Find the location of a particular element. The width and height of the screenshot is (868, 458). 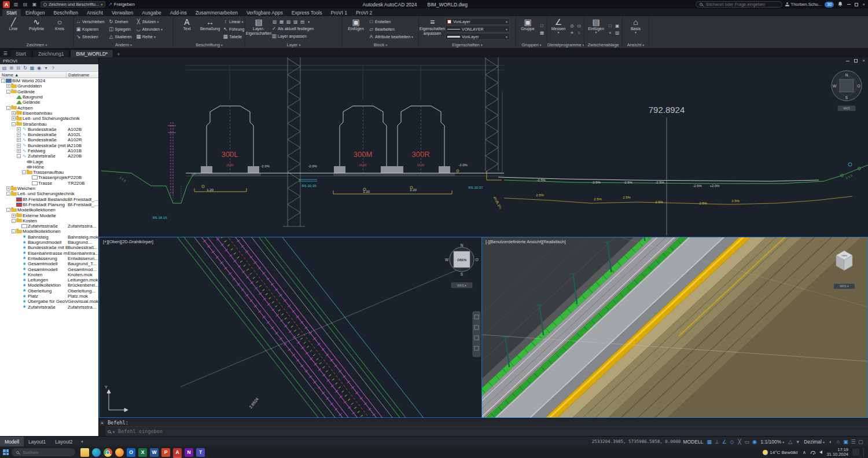

tree-item: Gesamtmodell Gesamtmod... is located at coordinates (49, 269).